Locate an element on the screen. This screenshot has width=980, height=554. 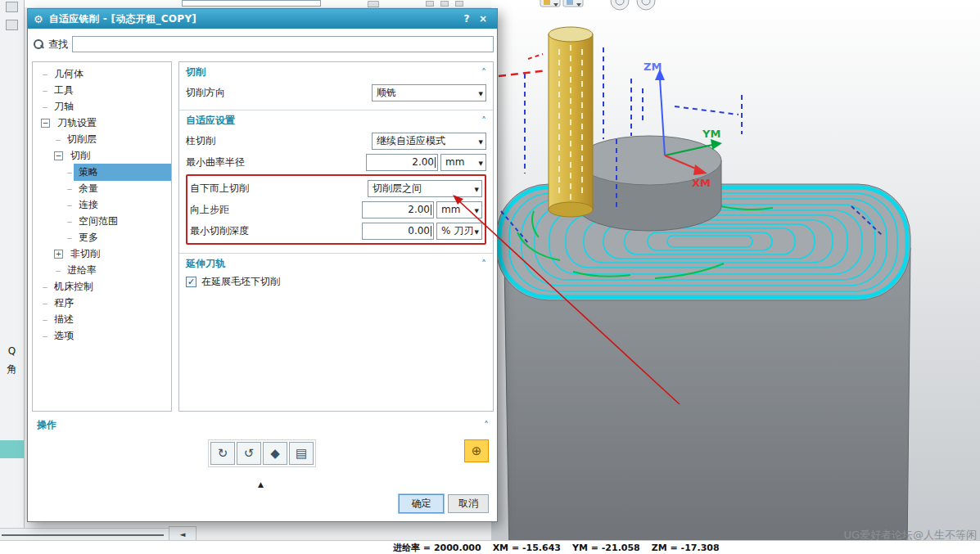
bottom-up-cut-select: 切削层之间 ▼ is located at coordinates (425, 188).